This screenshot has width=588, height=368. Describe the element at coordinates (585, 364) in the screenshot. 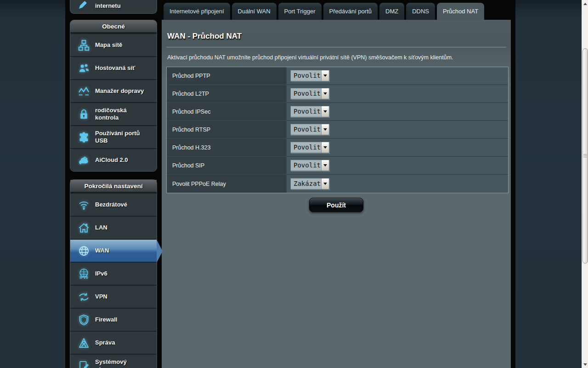

I see `scroll-down-button` at that location.